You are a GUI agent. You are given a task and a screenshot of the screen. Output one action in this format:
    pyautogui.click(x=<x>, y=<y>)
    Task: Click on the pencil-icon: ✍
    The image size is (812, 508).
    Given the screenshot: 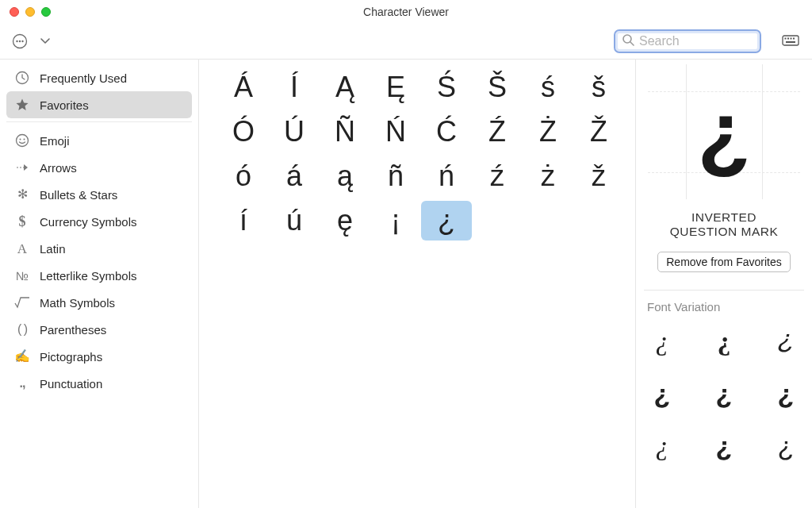 What is the action you would take?
    pyautogui.click(x=22, y=356)
    